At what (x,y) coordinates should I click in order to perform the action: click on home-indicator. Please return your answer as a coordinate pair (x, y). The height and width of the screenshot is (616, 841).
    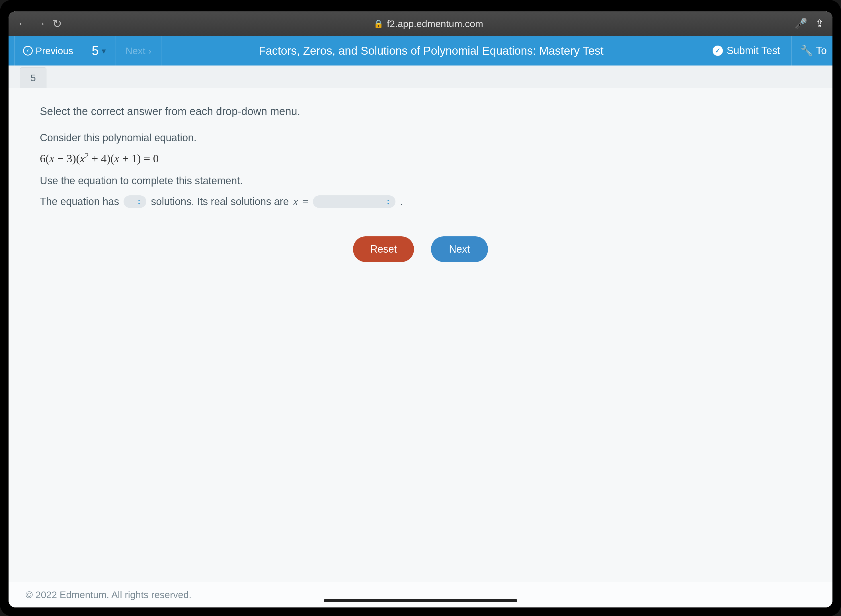
    Looking at the image, I should click on (420, 600).